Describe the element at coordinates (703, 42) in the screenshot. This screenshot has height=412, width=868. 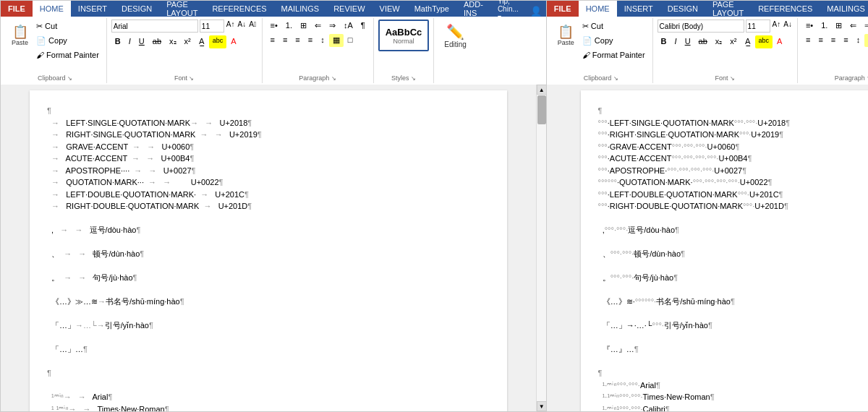
I see `right-strikethrough-btn: ab` at that location.